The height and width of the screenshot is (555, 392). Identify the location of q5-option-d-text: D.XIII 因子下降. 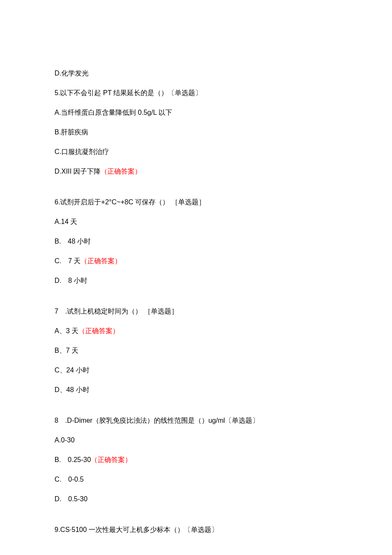
(78, 171).